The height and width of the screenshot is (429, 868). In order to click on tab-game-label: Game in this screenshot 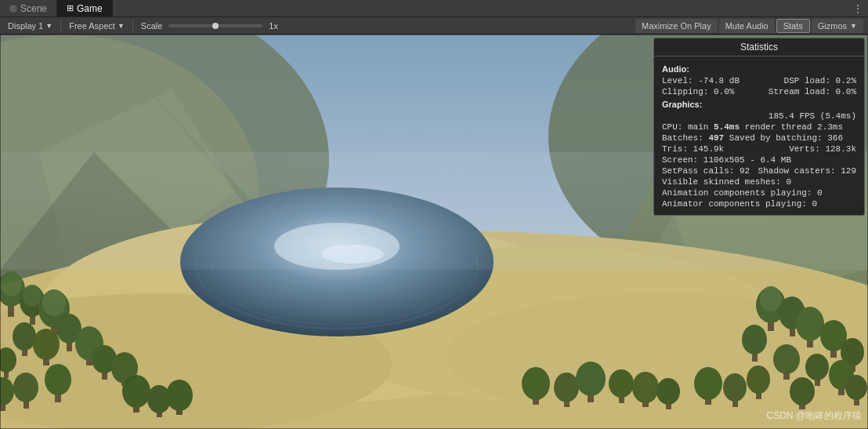, I will do `click(89, 9)`.